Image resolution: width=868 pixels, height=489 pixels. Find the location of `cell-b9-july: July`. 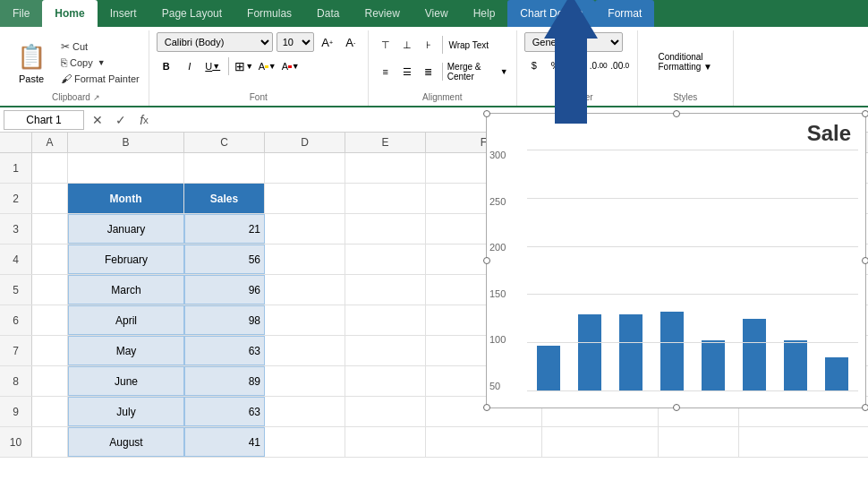

cell-b9-july: July is located at coordinates (126, 412).